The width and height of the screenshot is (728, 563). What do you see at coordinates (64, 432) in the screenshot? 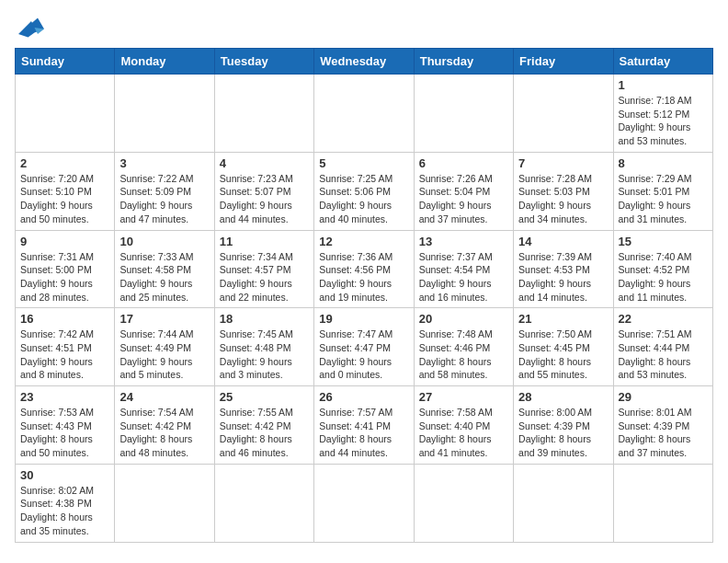
I see `day-info: Sunrise: 7:53 AM Sunset: 4:43 PM Dayligh…` at bounding box center [64, 432].